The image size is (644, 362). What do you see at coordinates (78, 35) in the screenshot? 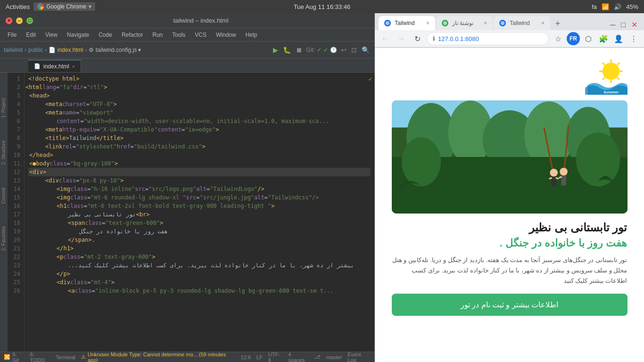
I see `menu-navigate: Navigate` at bounding box center [78, 35].